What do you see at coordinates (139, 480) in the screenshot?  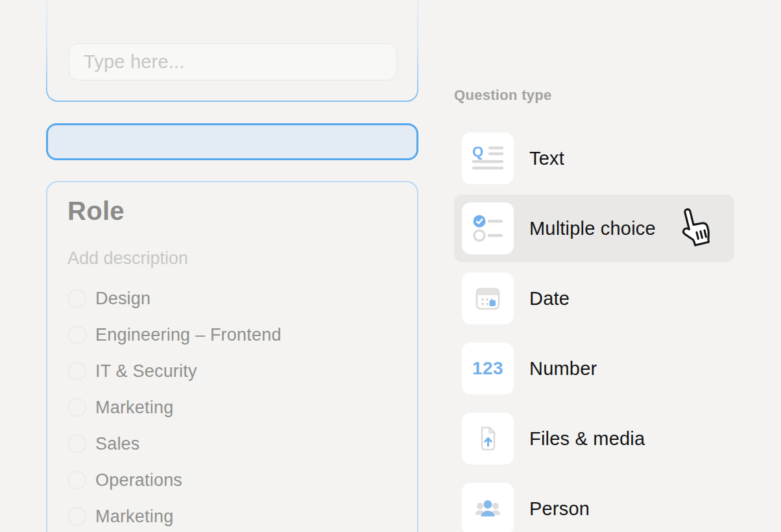 I see `radio-option-label: Operations` at bounding box center [139, 480].